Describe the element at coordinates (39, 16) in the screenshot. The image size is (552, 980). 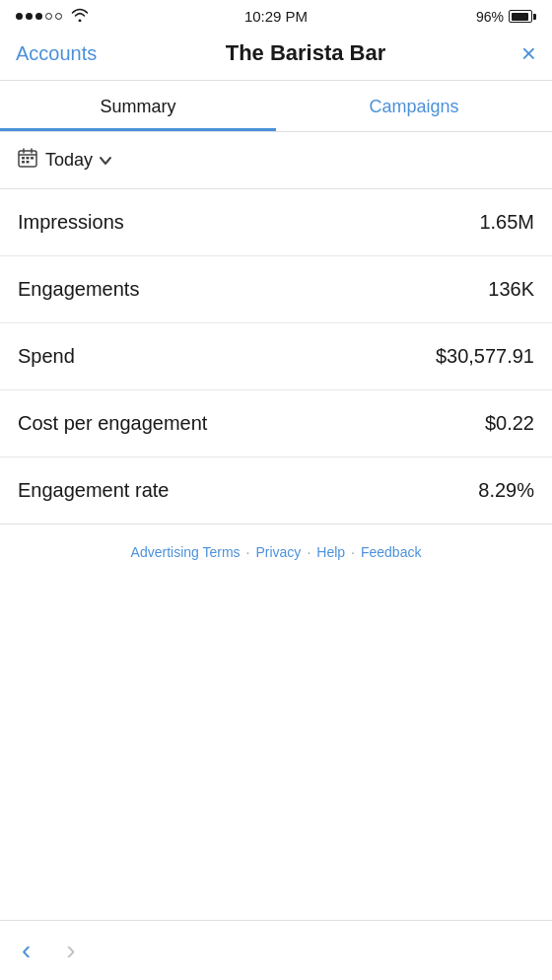
I see `signal-strength` at that location.